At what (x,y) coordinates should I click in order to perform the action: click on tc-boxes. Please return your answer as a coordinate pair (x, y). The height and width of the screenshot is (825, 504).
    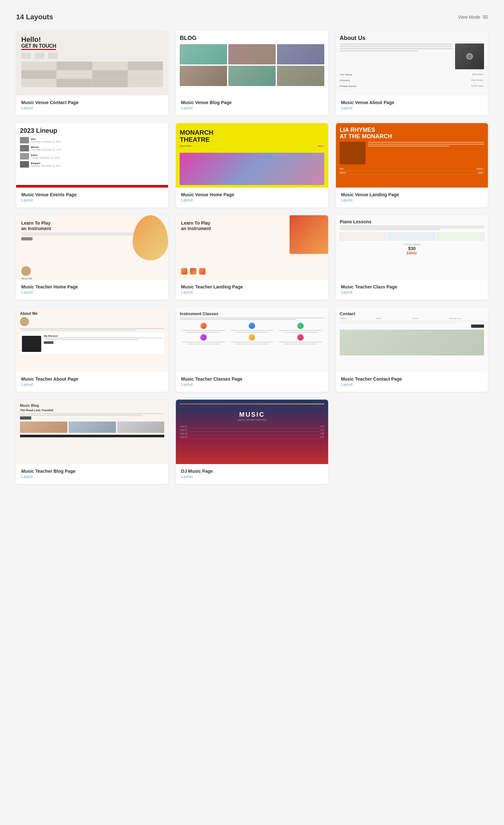
    Looking at the image, I should click on (412, 236).